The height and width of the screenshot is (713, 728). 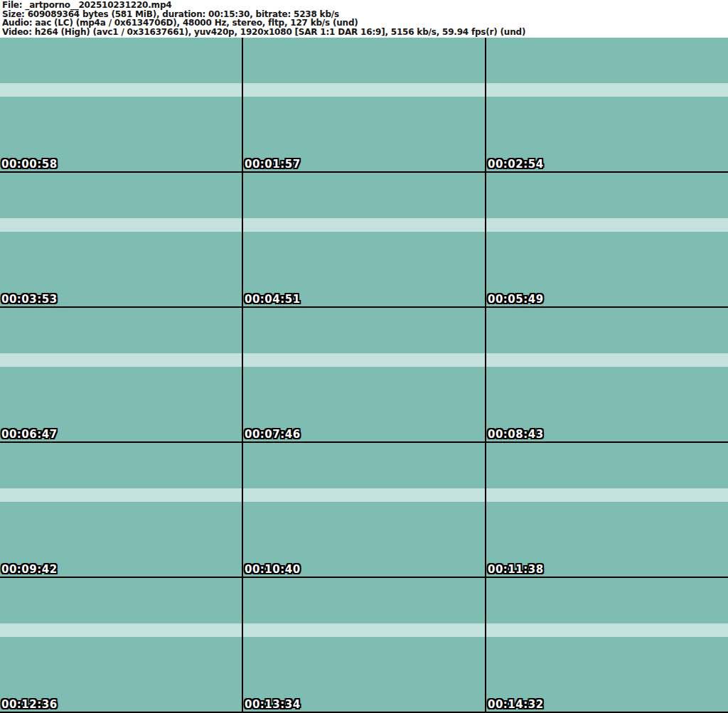 What do you see at coordinates (273, 164) in the screenshot?
I see `timestamp-overlay: 00:01:57` at bounding box center [273, 164].